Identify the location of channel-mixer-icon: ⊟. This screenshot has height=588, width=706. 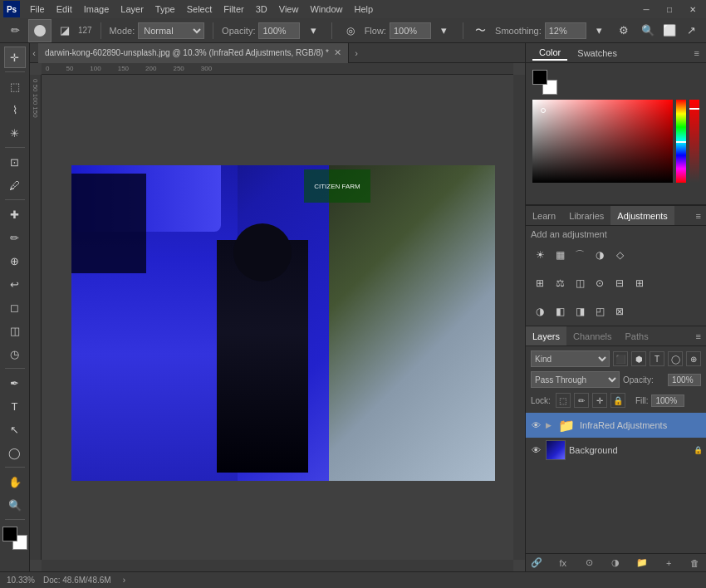
(620, 283).